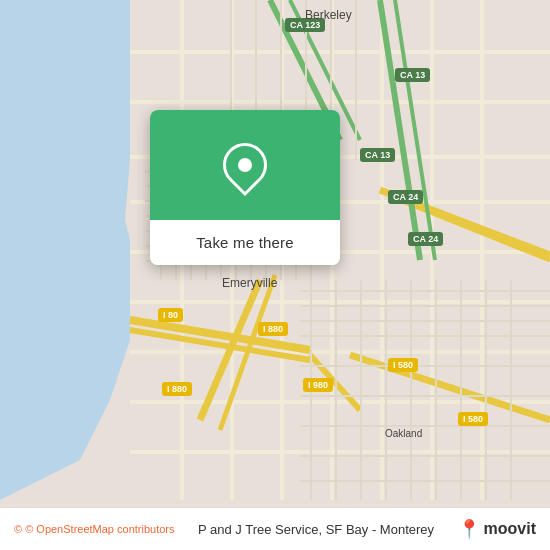  What do you see at coordinates (245, 242) in the screenshot?
I see `take-me-there-button: Take me there` at bounding box center [245, 242].